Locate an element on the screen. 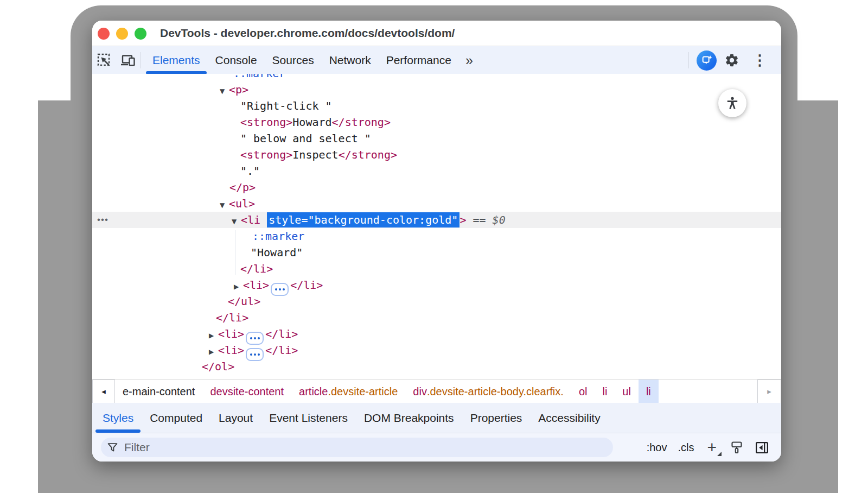 Image resolution: width=868 pixels, height=493 pixels. dom-tree-node: "Howard" is located at coordinates (437, 252).